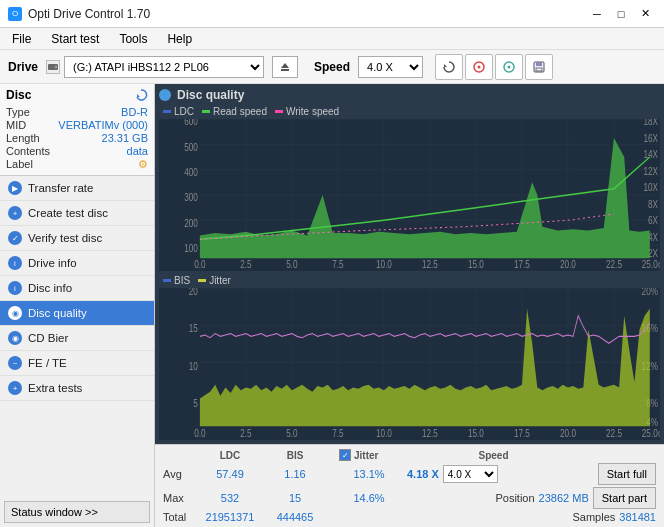 The width and height of the screenshot is (664, 527). I want to click on total-ldc: 21951371, so click(230, 517).